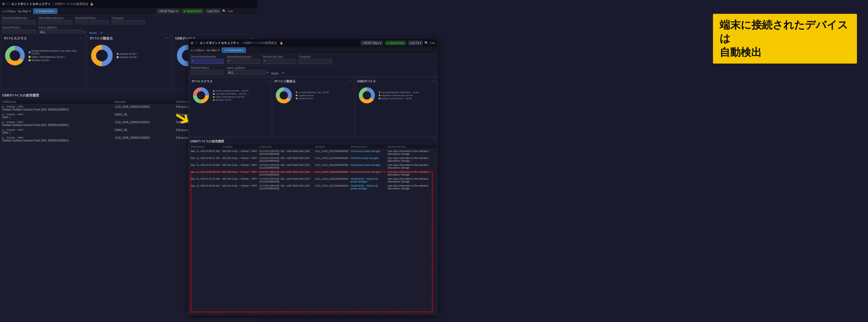 This screenshot has height=322, width=868. Describe the element at coordinates (129, 23) in the screenshot. I see `company-input` at that location.